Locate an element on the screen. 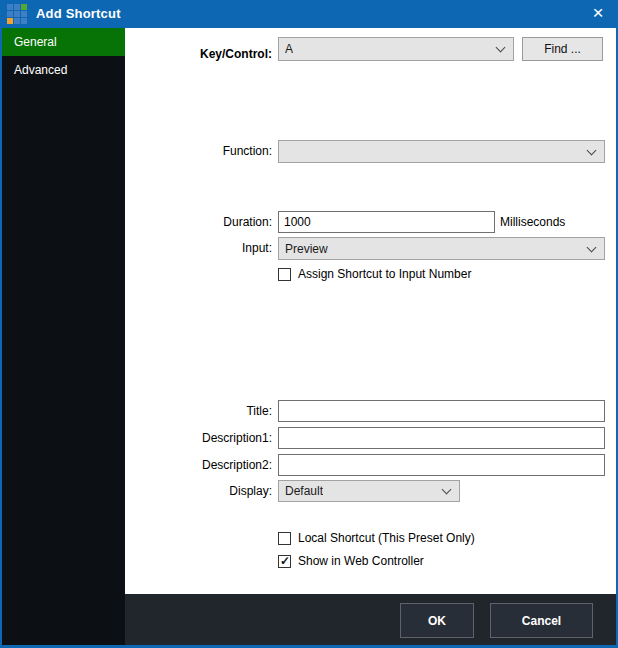 This screenshot has height=648, width=618. duration-input is located at coordinates (386, 222).